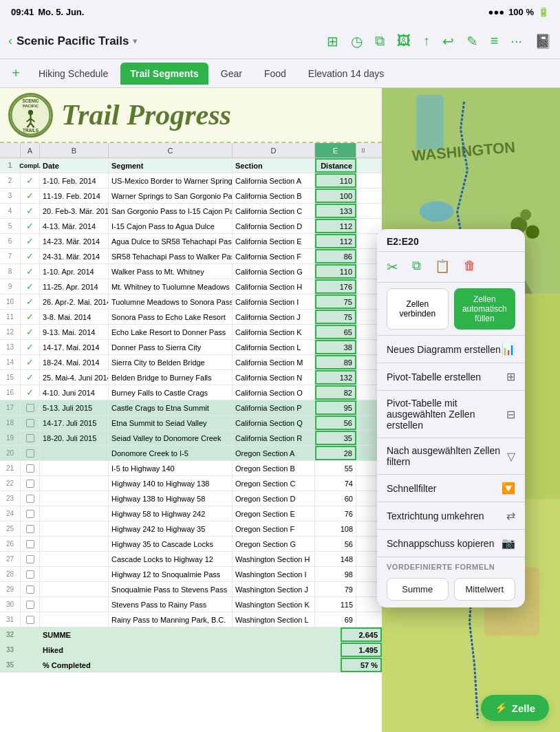  What do you see at coordinates (418, 589) in the screenshot?
I see `sum-formula-button: Summe` at bounding box center [418, 589].